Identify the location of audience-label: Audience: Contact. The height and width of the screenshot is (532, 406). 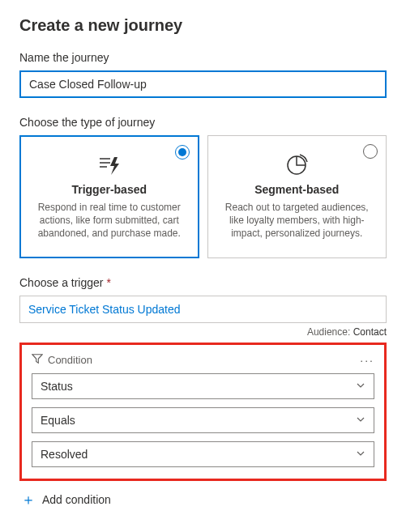
(203, 332).